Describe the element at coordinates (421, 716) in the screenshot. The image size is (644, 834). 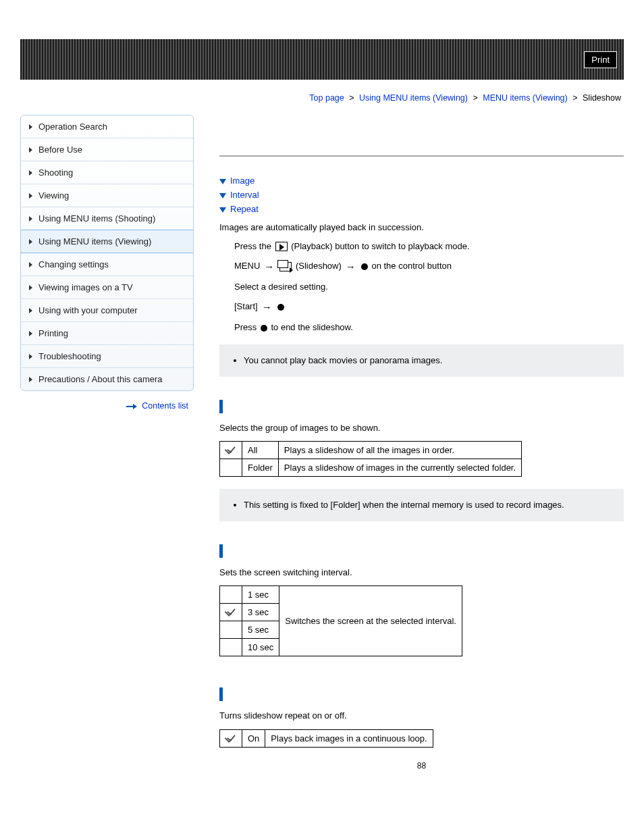
I see `section-desc: Turns slideshow repeat on or off.` at that location.